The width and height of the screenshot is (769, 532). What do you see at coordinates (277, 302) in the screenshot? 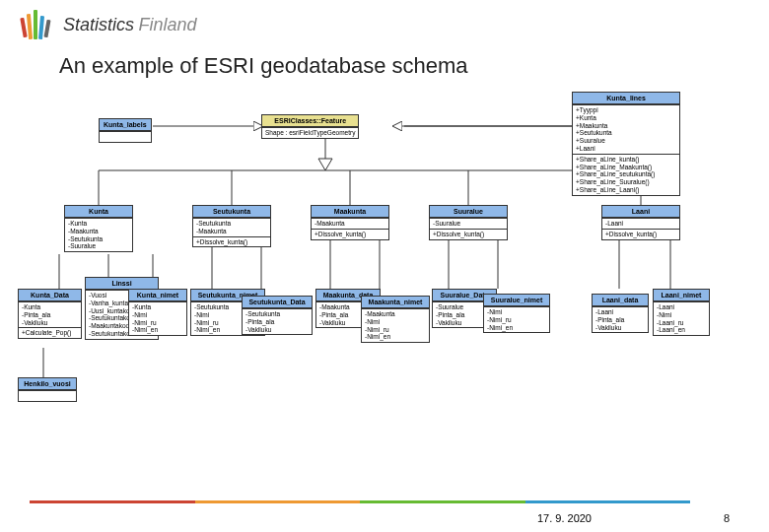
I see `class-header: Seutukunta_Data` at bounding box center [277, 302].